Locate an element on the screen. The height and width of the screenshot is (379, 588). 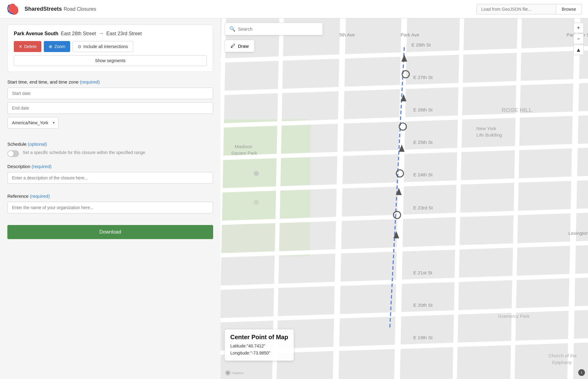
zoom-out-button: − is located at coordinates (579, 39).